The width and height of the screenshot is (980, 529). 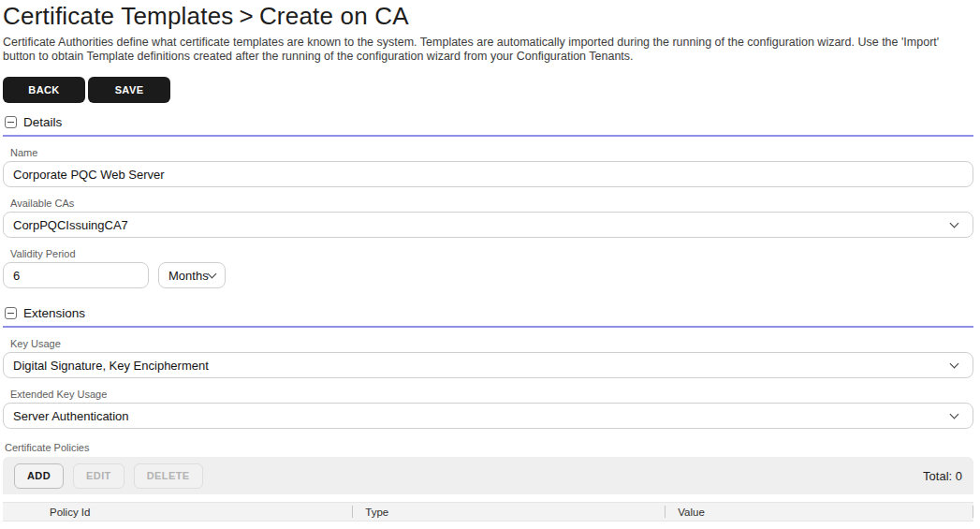 I want to click on delete-policy-button: DELETE, so click(x=168, y=476).